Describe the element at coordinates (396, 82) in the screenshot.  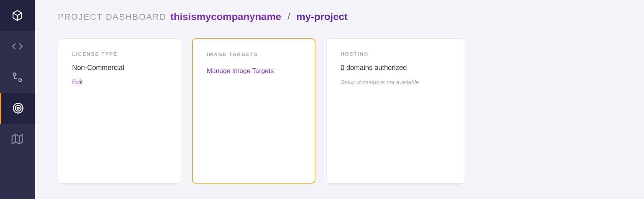
I see `setup-unavailable-text: Setup domains is not available` at that location.